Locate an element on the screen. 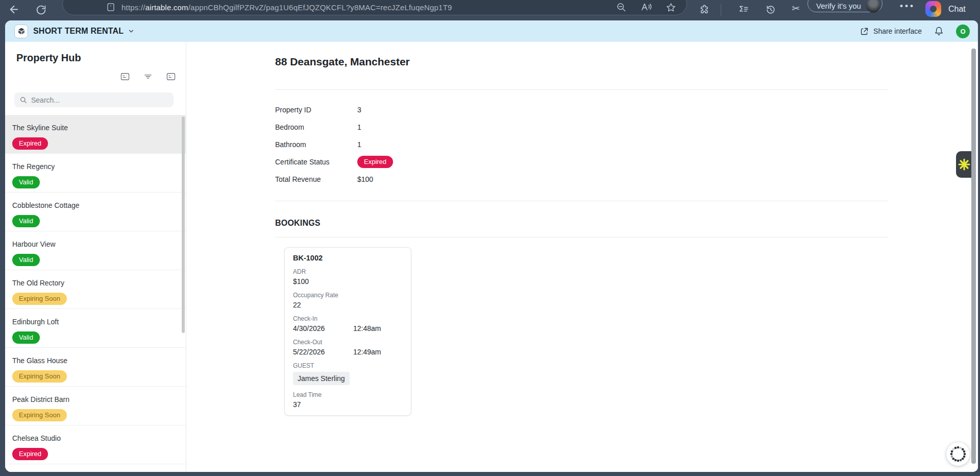 This screenshot has width=980, height=476. app-title: SHORT TERM RENTAL is located at coordinates (79, 31).